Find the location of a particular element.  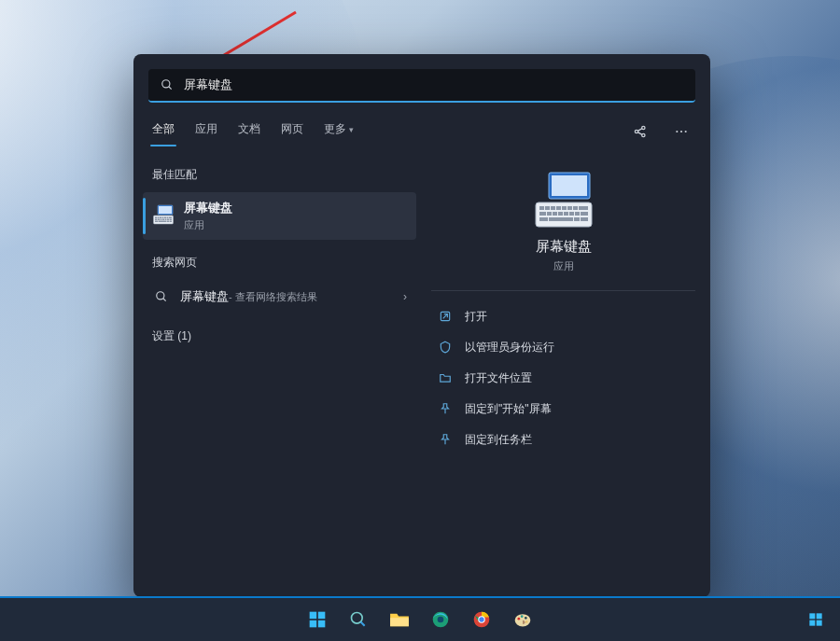

result-tail: - 查看网络搜索结果 is located at coordinates (273, 297).